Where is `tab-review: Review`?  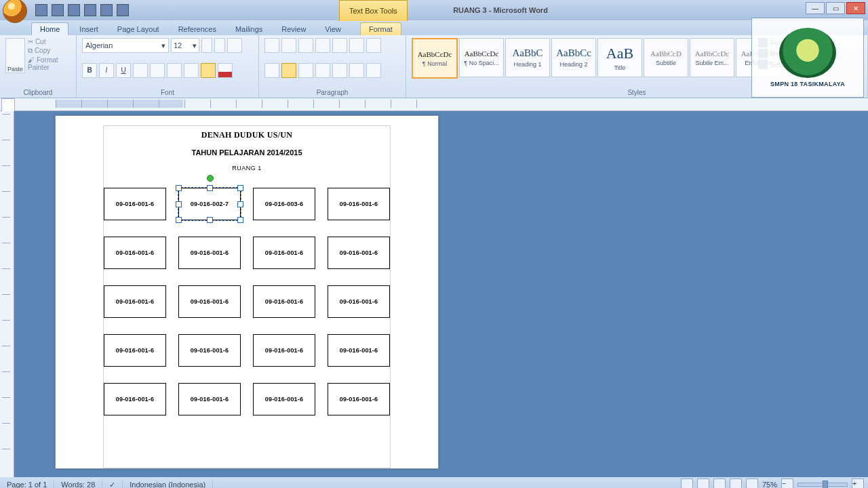 tab-review: Review is located at coordinates (294, 29).